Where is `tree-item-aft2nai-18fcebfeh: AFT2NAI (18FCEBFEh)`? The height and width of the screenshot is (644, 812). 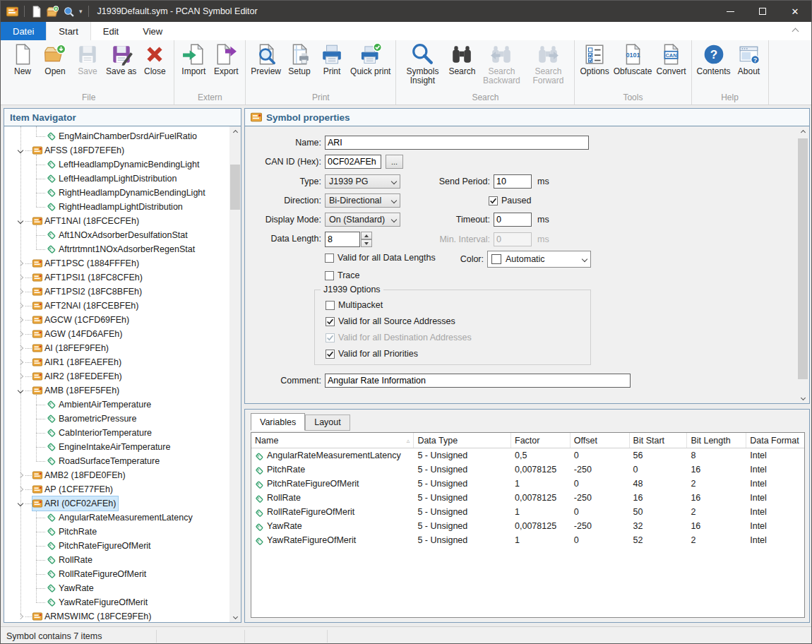
tree-item-aft2nai-18fcebfeh: AFT2NAI (18FCEBFEh) is located at coordinates (117, 306).